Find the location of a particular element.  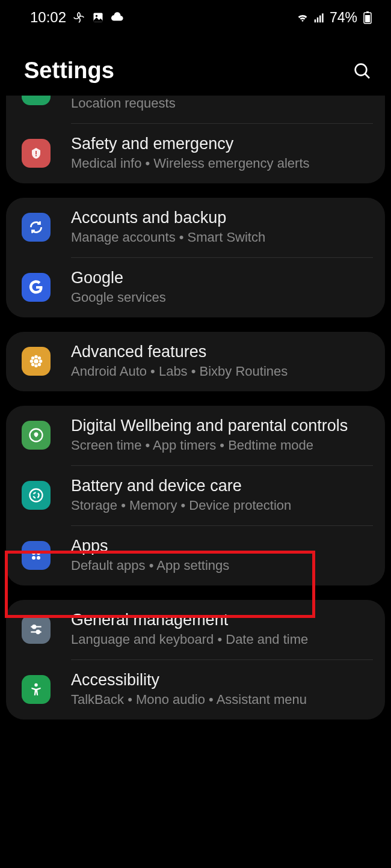

pinwheel-icon is located at coordinates (79, 17).